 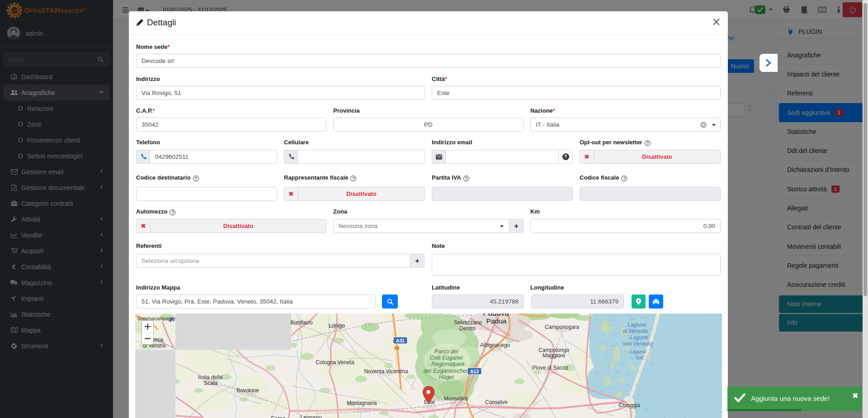 I want to click on svg-text: A31, so click(x=401, y=341).